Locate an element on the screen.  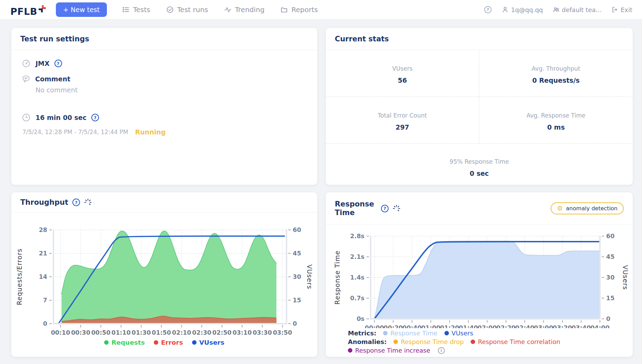
exit-button: Exit is located at coordinates (622, 10).